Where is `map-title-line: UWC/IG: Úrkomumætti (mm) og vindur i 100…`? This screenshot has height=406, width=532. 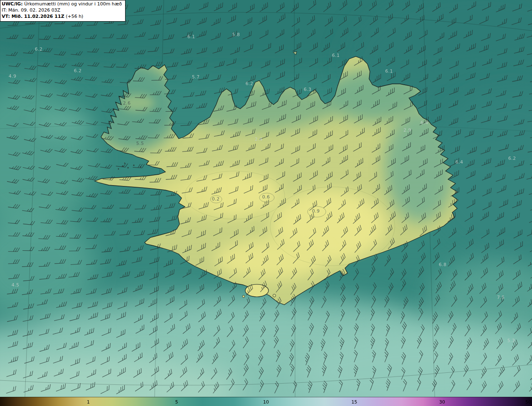
map-title-line: UWC/IG: Úrkomumætti (mm) og vindur i 100… is located at coordinates (62, 4).